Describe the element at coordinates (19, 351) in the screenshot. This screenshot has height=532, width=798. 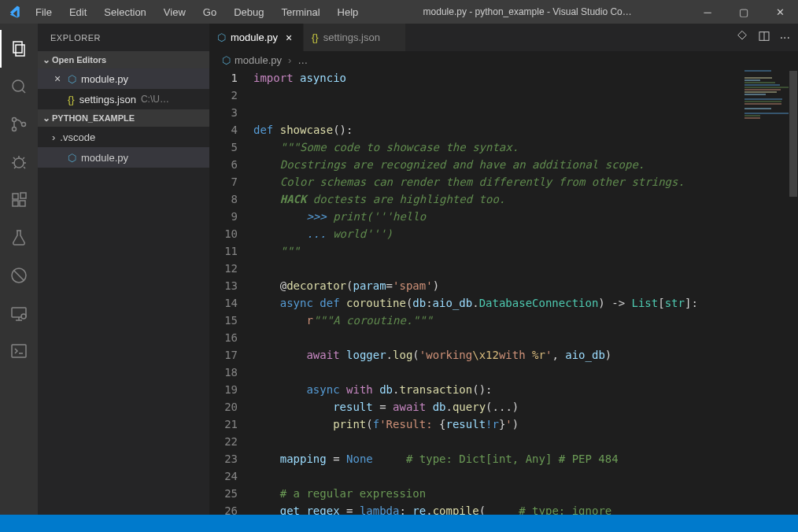
I see `activity-console-icon` at that location.